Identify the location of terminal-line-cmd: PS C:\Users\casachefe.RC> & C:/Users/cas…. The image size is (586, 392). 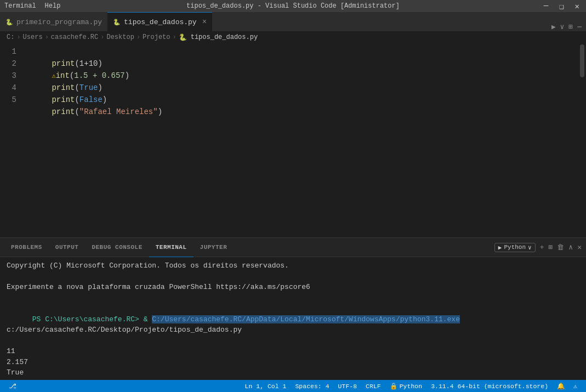
(293, 325).